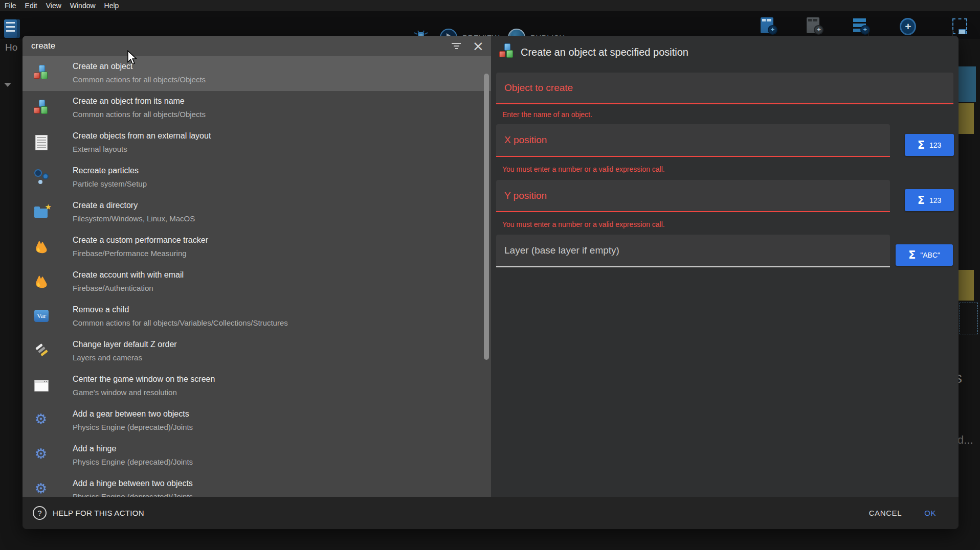 The image size is (980, 550). Describe the element at coordinates (100, 149) in the screenshot. I see `result-subtitle: External layouts` at that location.